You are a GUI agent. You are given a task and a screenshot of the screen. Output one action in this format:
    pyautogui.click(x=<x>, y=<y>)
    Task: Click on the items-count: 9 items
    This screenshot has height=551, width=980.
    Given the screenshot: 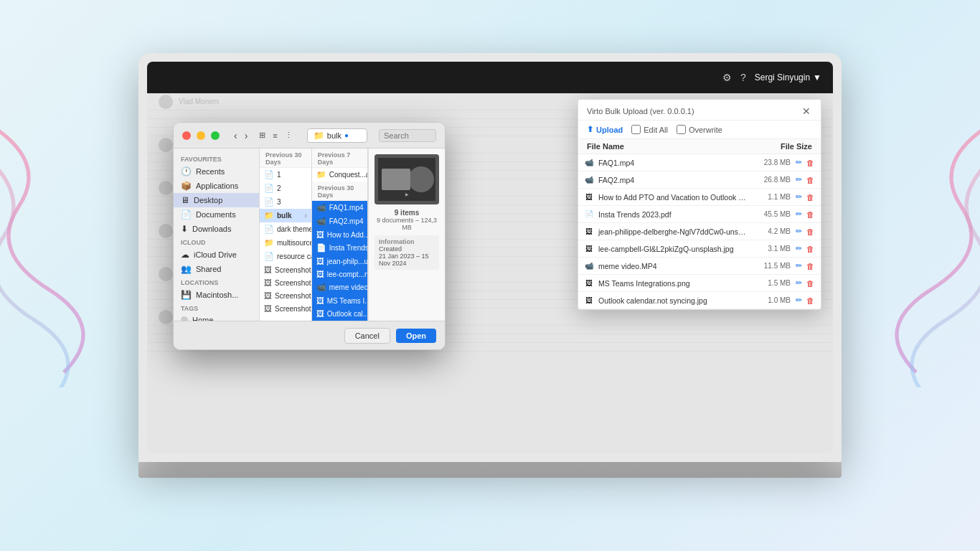 What is the action you would take?
    pyautogui.click(x=407, y=212)
    